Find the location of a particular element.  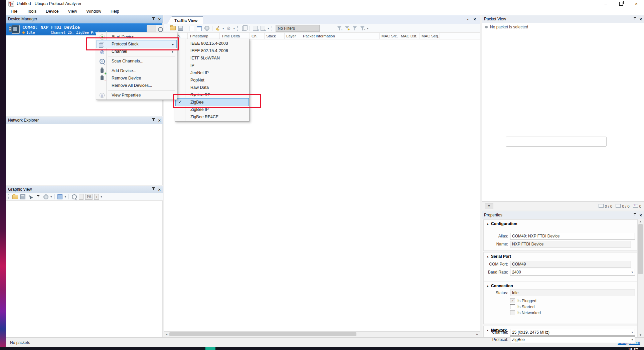

link-tool-icon is located at coordinates (46, 197).